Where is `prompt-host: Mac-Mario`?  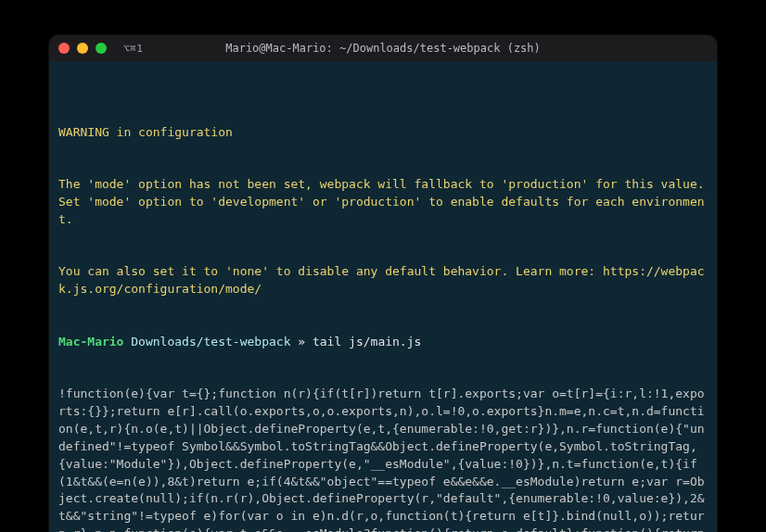 prompt-host: Mac-Mario is located at coordinates (91, 341).